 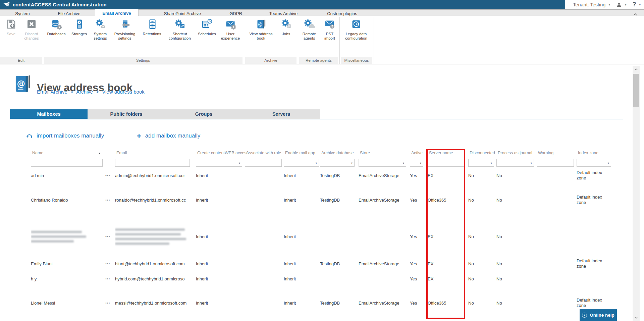 I want to click on column-header-index-zone: Index zone, so click(x=588, y=153).